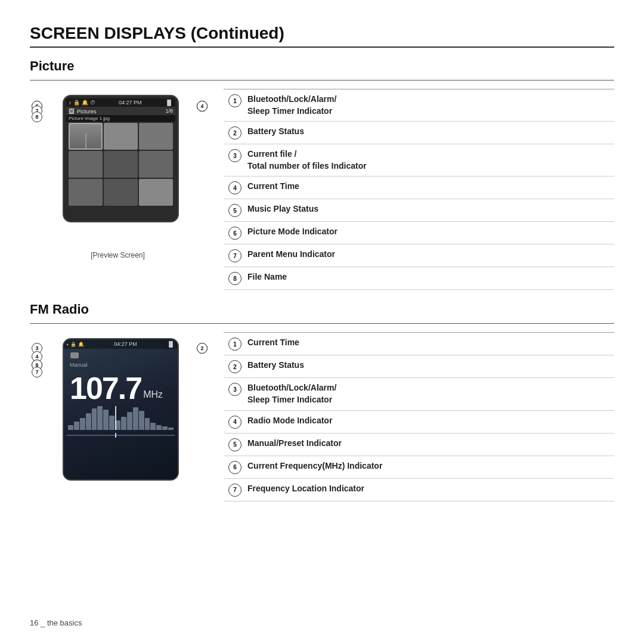 Image resolution: width=644 pixels, height=644 pixels. I want to click on fm-battery-icon: ▐▌, so click(171, 344).